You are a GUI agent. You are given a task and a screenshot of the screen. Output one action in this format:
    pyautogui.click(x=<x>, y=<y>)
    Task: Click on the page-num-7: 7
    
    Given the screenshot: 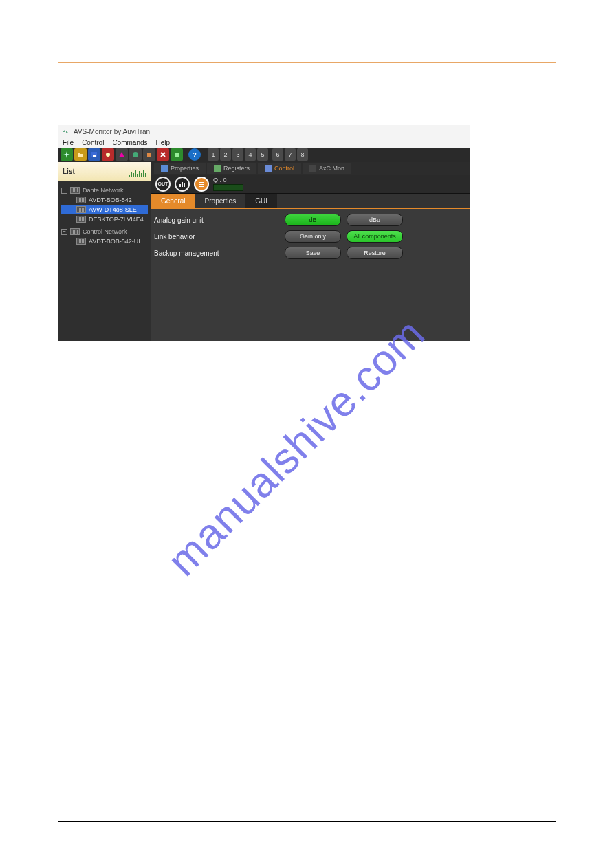 What is the action you would take?
    pyautogui.click(x=290, y=155)
    